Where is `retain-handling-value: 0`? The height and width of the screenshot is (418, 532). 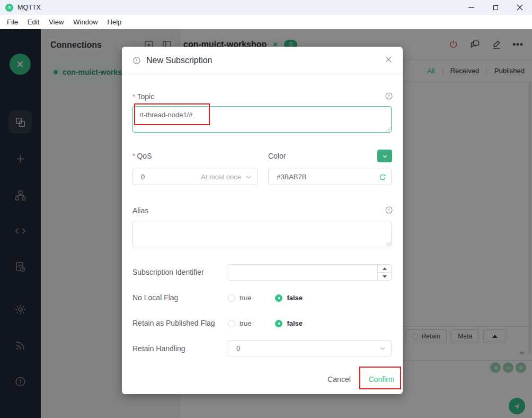
retain-handling-value: 0 is located at coordinates (238, 348).